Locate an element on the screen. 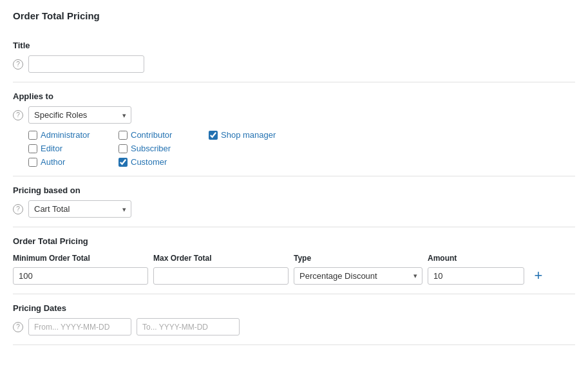 The height and width of the screenshot is (387, 588). col-min-order: Minimum Order Total is located at coordinates (81, 258).